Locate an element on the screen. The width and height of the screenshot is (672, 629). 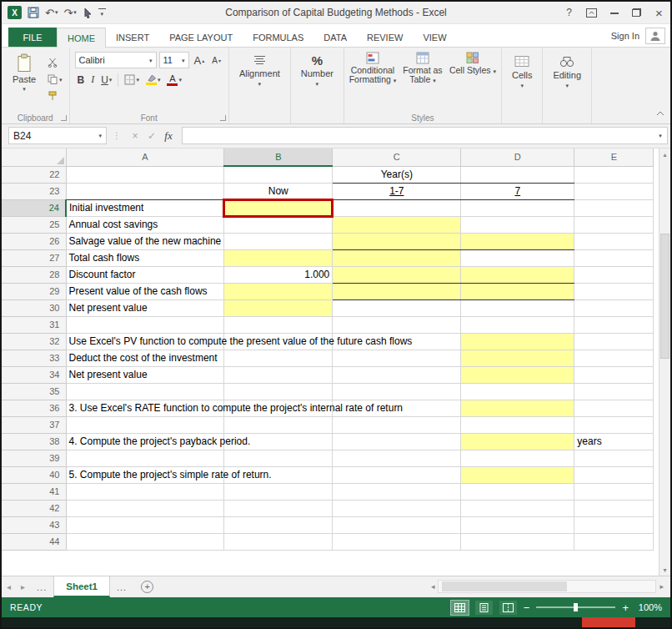
cell-B22 is located at coordinates (278, 174).